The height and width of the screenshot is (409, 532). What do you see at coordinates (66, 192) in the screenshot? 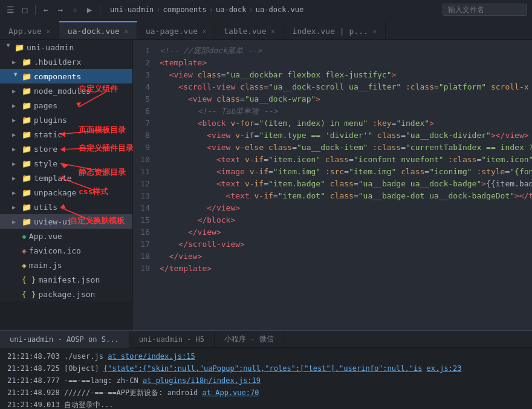
I see `sidebar-item-unpackage: ▶ 📁 unpackage` at bounding box center [66, 192].